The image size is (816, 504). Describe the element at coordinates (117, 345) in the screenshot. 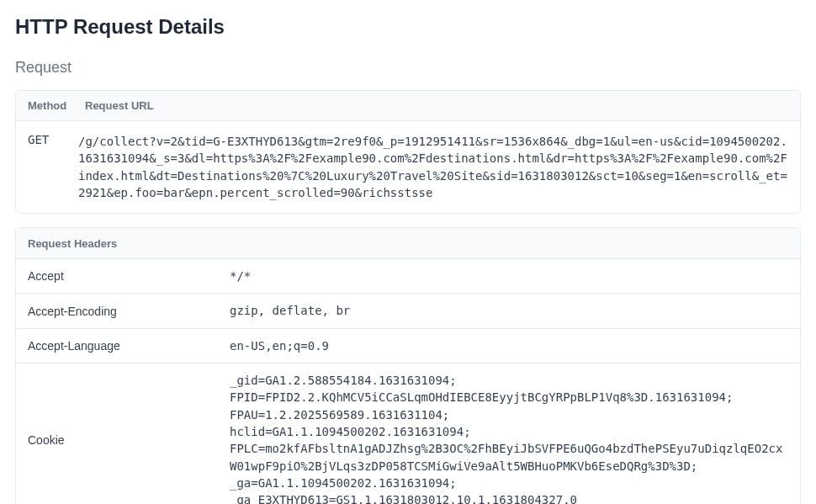

I see `header-key: Accept-Language` at that location.